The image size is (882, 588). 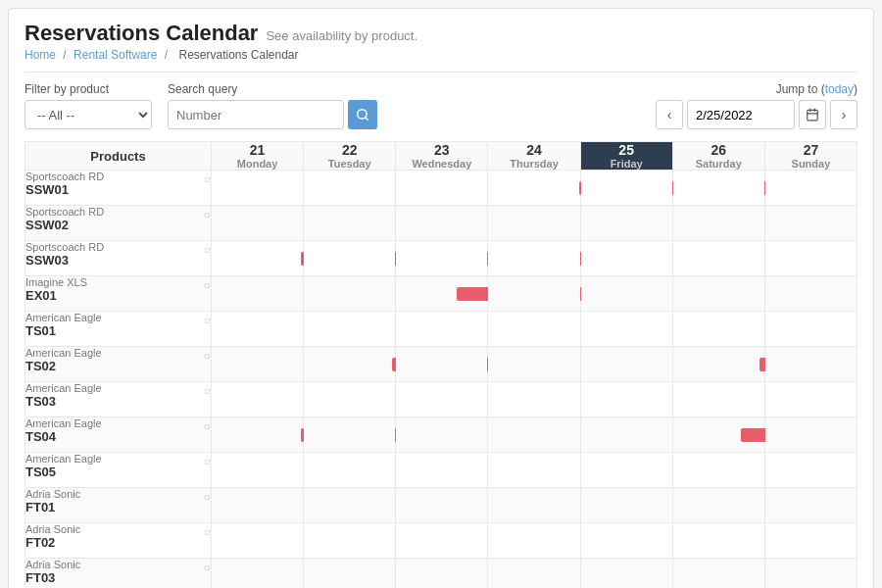 I want to click on table-row: ○ American Eagle TS05, so click(x=441, y=470).